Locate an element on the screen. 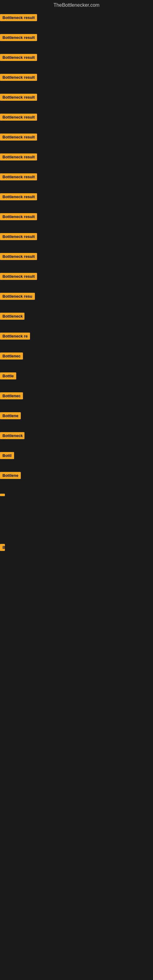  bottleneck-badge: Bottleneck re is located at coordinates (15, 336).